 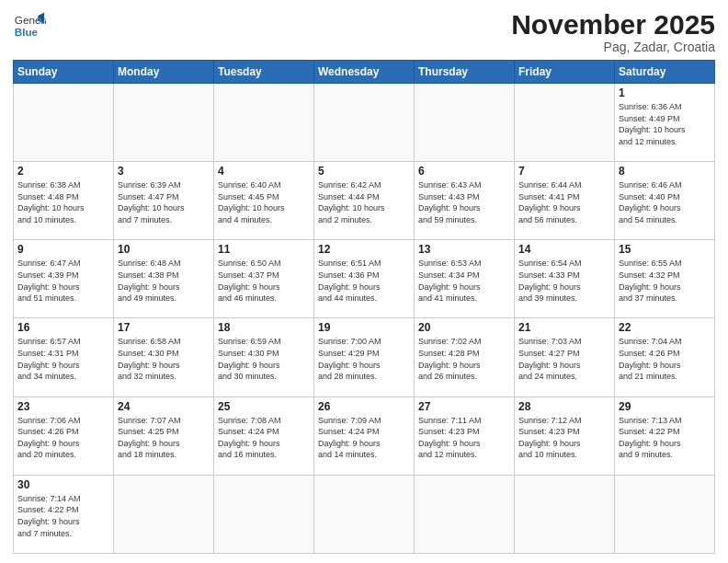 What do you see at coordinates (264, 171) in the screenshot?
I see `day-number: 4` at bounding box center [264, 171].